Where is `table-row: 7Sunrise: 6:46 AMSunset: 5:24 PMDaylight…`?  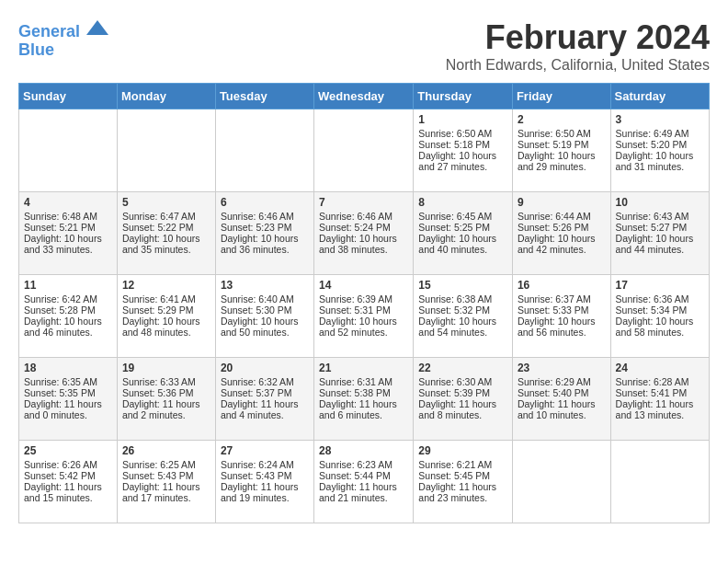 table-row: 7Sunrise: 6:46 AMSunset: 5:24 PMDaylight… is located at coordinates (364, 234).